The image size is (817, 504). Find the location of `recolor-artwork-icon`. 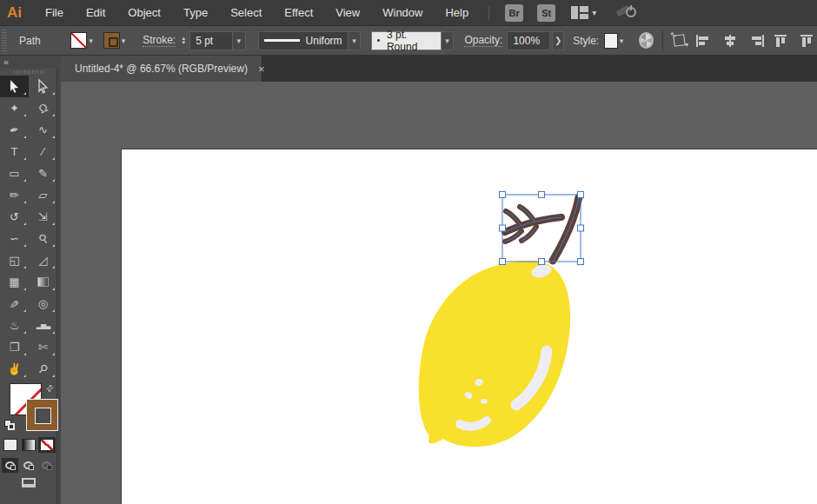

recolor-artwork-icon is located at coordinates (647, 40).